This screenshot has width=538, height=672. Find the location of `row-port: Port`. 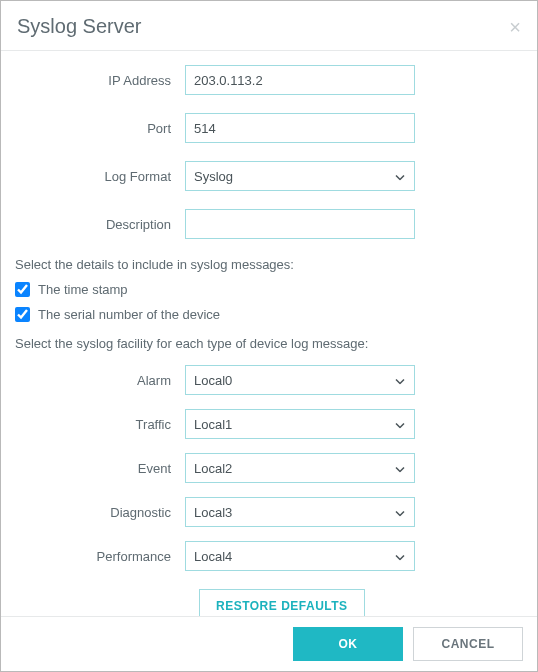

row-port: Port is located at coordinates (269, 128).